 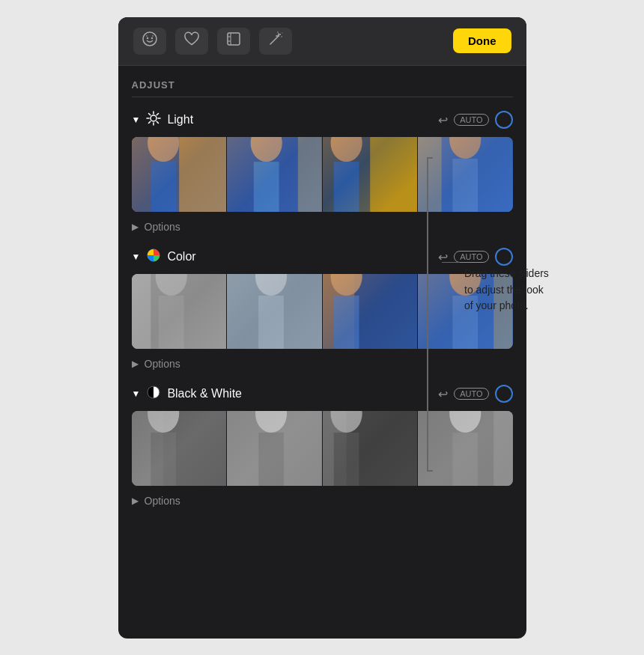 I want to click on light-toggle-button, so click(x=504, y=120).